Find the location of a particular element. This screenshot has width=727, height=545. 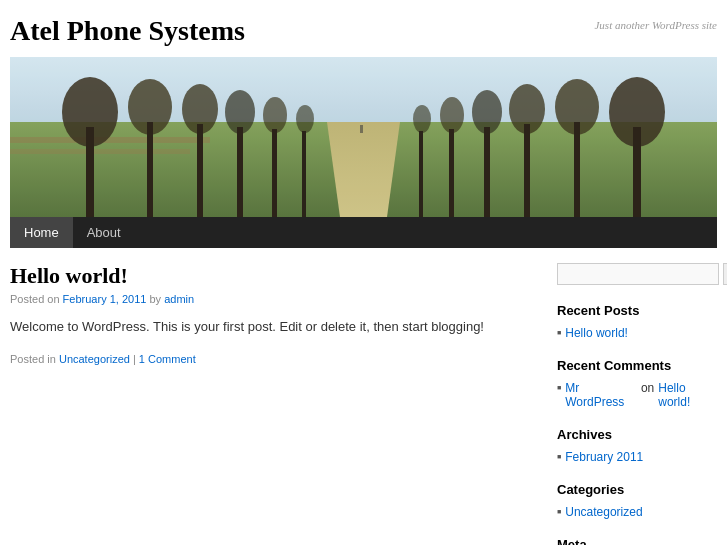

recent-posts-list: Hello world! is located at coordinates (637, 333).